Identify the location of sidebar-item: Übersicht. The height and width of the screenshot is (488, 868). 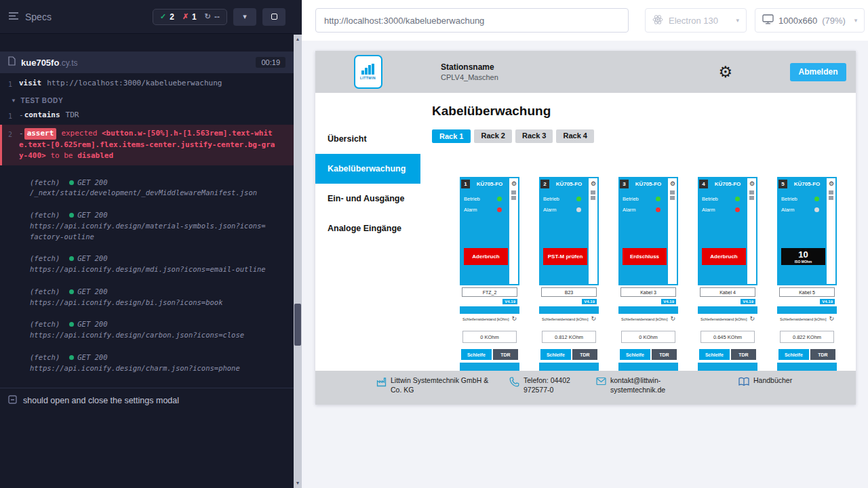
(368, 139).